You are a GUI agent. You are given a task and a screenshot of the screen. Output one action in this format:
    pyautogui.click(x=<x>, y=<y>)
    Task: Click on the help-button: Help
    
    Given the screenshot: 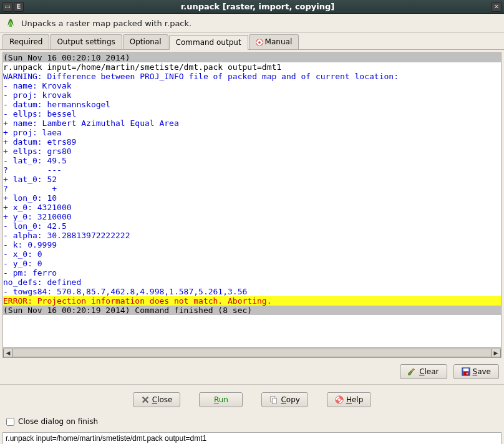 What is the action you would take?
    pyautogui.click(x=349, y=400)
    